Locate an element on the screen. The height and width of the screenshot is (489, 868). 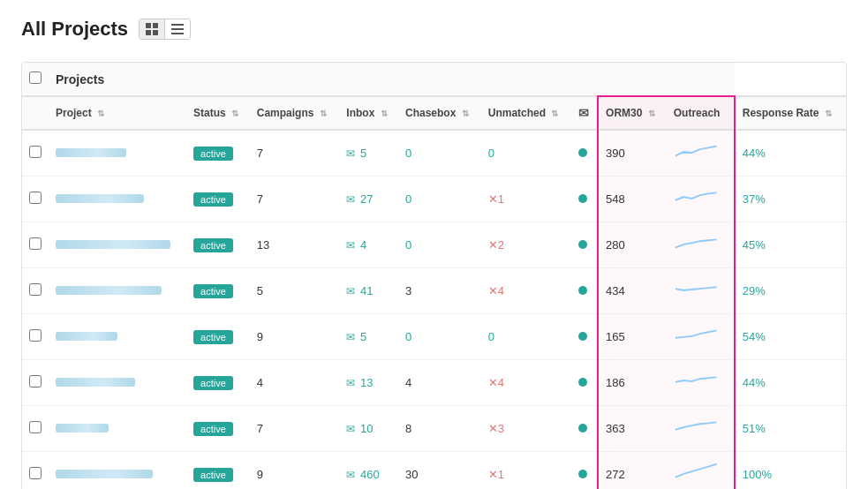
col-response-rate: Response Rate ⇅ is located at coordinates (790, 113).